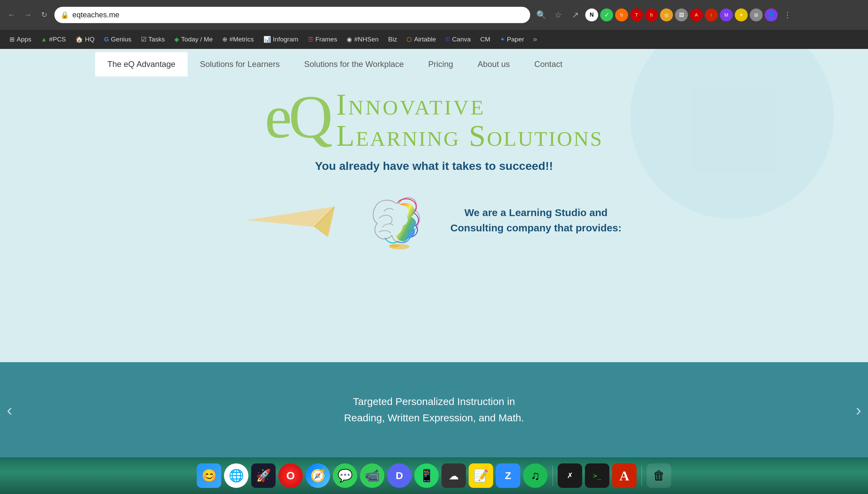 This screenshot has width=868, height=494. Describe the element at coordinates (756, 15) in the screenshot. I see `ext12: ⊞` at that location.